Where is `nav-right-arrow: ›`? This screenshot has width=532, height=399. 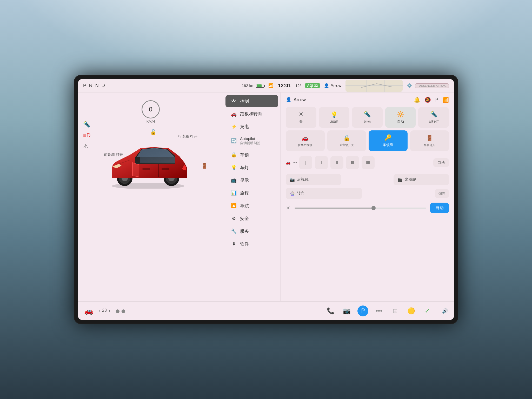
nav-right-arrow: › is located at coordinates (110, 311).